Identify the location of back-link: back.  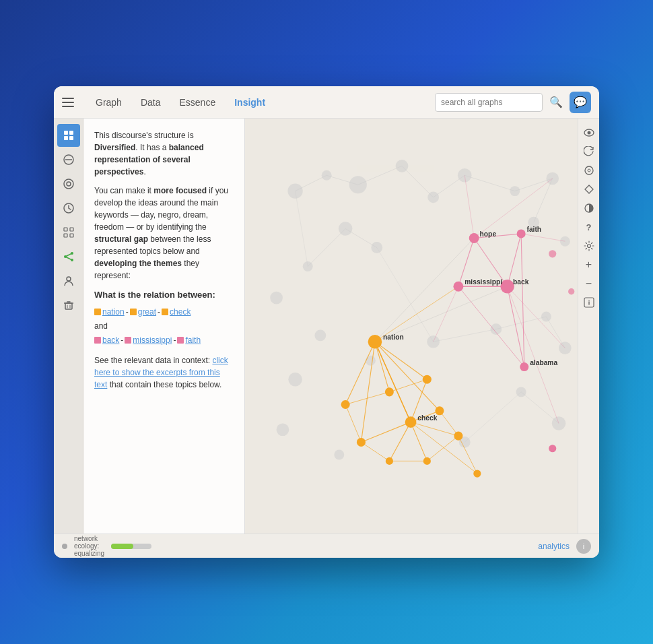
(110, 340).